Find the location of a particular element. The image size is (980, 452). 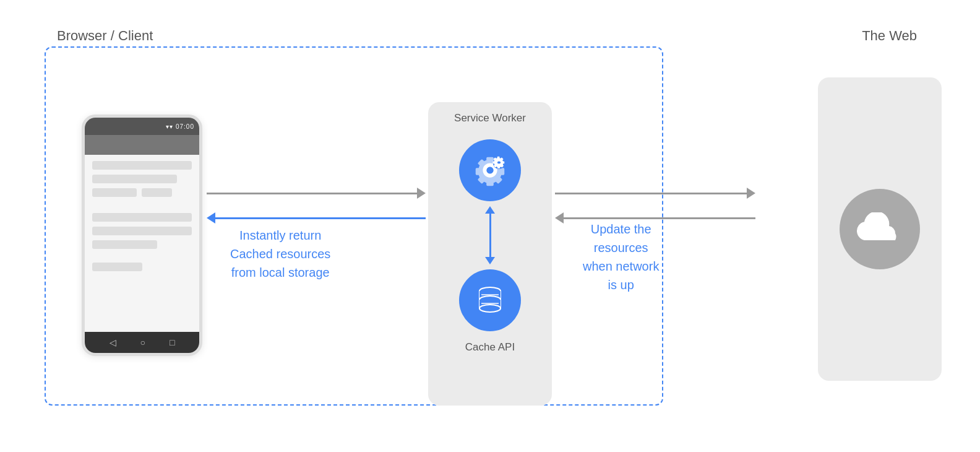

nav-recent-icon: □ is located at coordinates (172, 342).